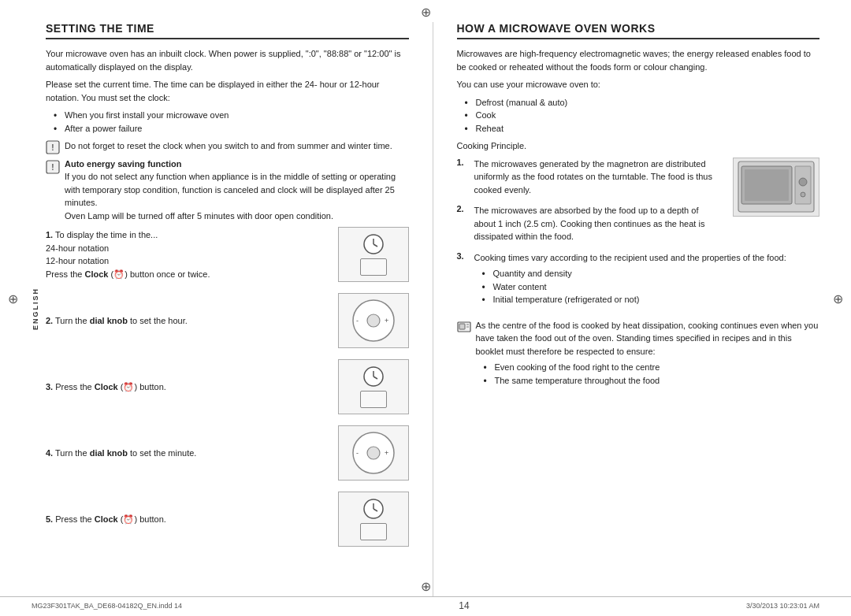 This screenshot has width=851, height=616. I want to click on step-4-bold: dial knob, so click(109, 453).